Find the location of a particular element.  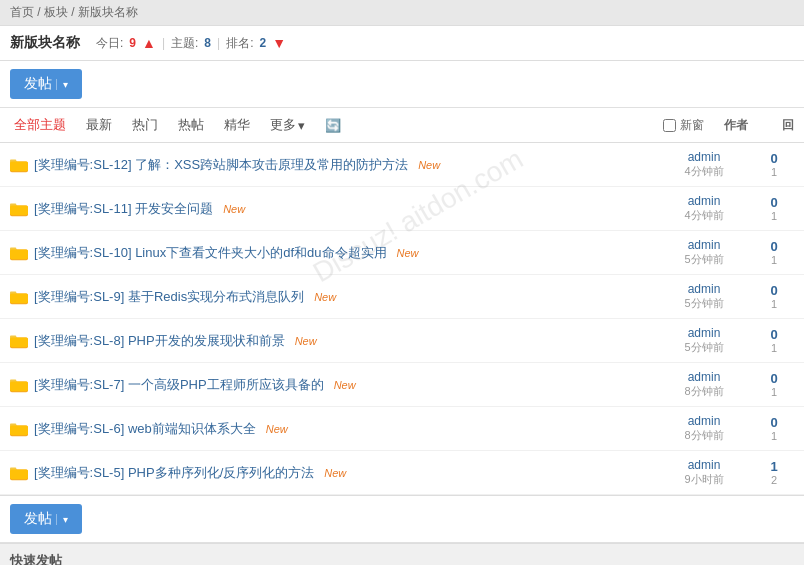

quick-post-title: 快速发帖 is located at coordinates (36, 559).